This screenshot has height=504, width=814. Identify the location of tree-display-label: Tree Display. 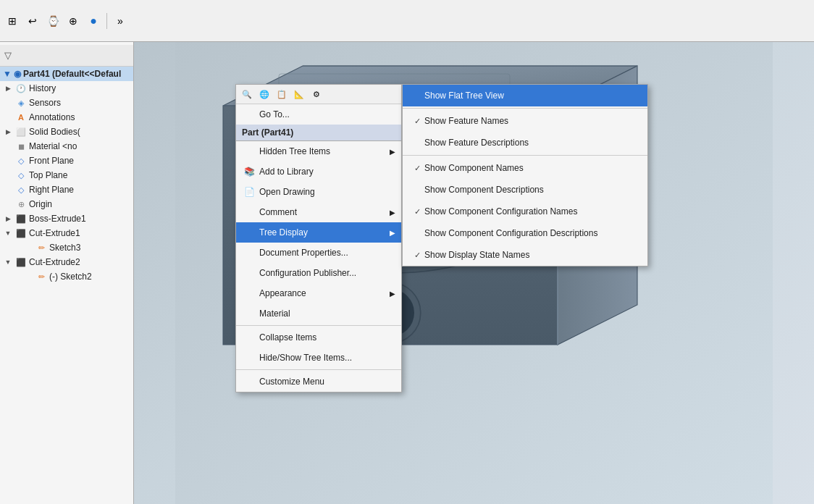
(284, 232).